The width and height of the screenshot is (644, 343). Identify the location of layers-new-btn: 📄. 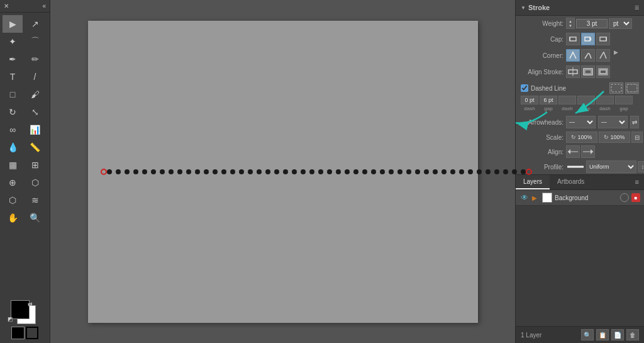
(618, 335).